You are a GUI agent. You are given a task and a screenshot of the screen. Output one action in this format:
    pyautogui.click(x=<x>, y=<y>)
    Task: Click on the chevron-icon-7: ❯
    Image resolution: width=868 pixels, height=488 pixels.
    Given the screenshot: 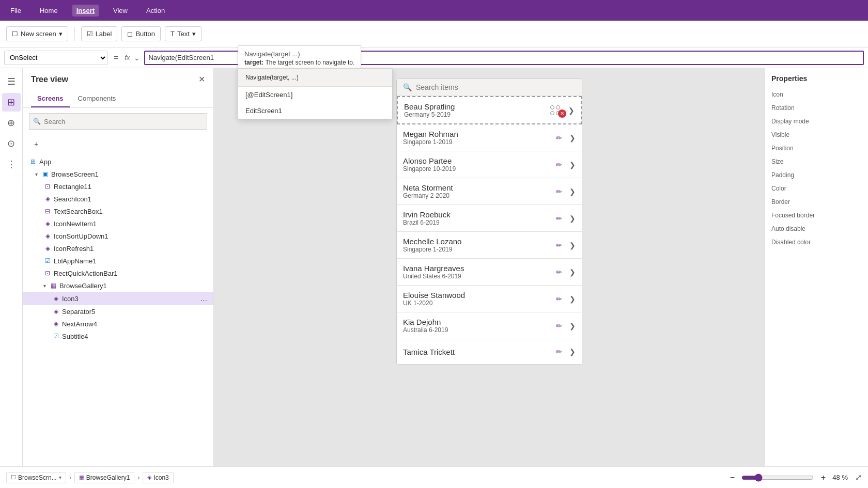 What is the action you would take?
    pyautogui.click(x=572, y=299)
    